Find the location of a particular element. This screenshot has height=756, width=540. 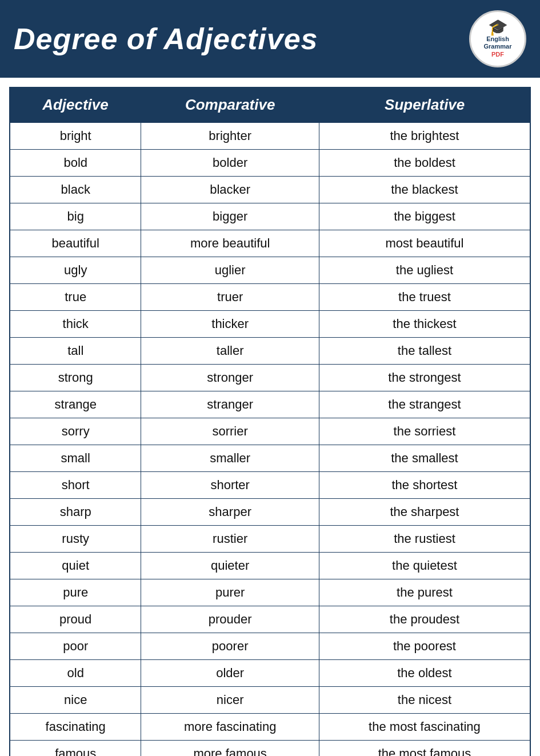

cell-r12-c2: the smallest is located at coordinates (425, 458).